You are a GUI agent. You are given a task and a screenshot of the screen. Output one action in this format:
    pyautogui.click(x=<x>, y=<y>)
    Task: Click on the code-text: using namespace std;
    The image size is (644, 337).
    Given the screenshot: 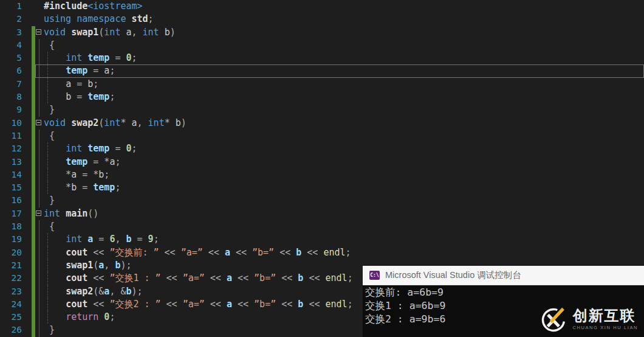 What is the action you would take?
    pyautogui.click(x=344, y=19)
    